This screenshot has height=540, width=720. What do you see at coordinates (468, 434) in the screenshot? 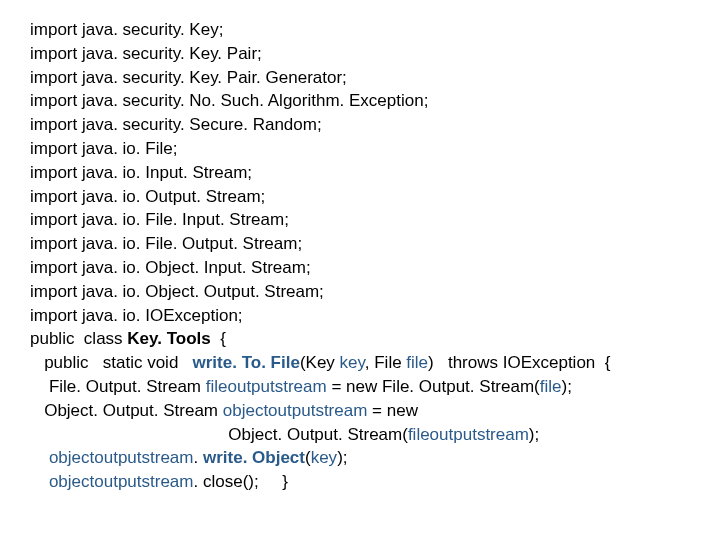
I see `arg-fos: fileoutputstream` at bounding box center [468, 434].